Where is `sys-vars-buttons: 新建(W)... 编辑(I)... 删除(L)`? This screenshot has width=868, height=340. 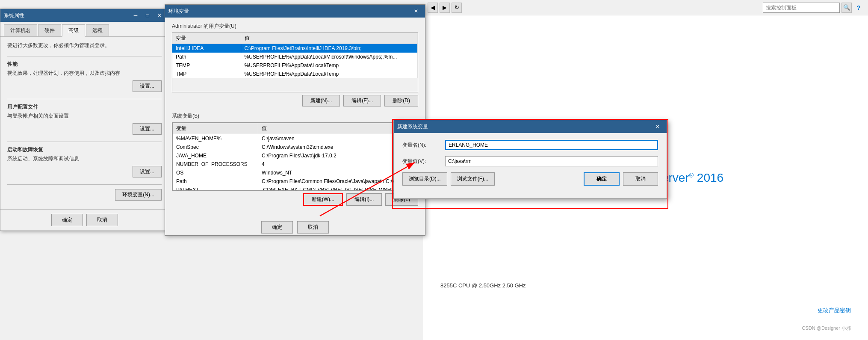
sys-vars-buttons: 新建(W)... 编辑(I)... 删除(L) is located at coordinates (295, 199).